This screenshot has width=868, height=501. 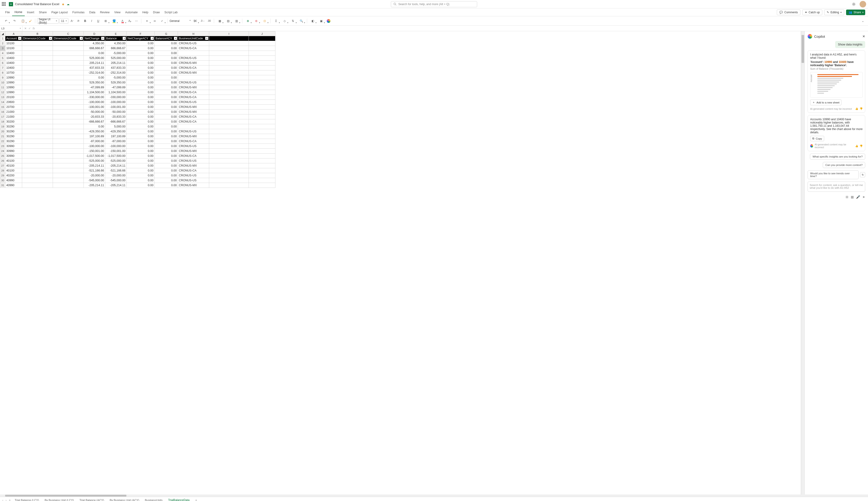 I want to click on cell: CRONUS-MX, so click(x=194, y=73).